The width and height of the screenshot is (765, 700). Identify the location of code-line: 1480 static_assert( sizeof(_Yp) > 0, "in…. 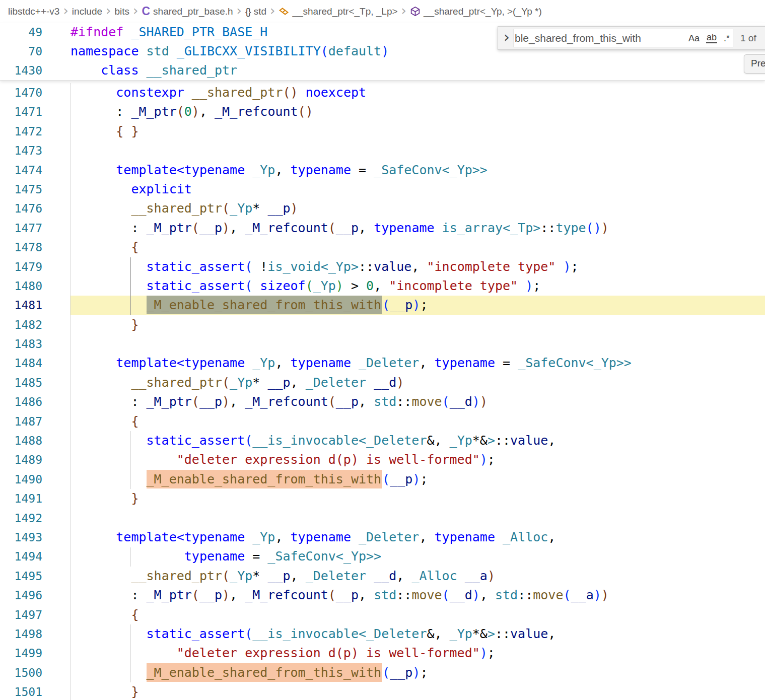
(383, 286).